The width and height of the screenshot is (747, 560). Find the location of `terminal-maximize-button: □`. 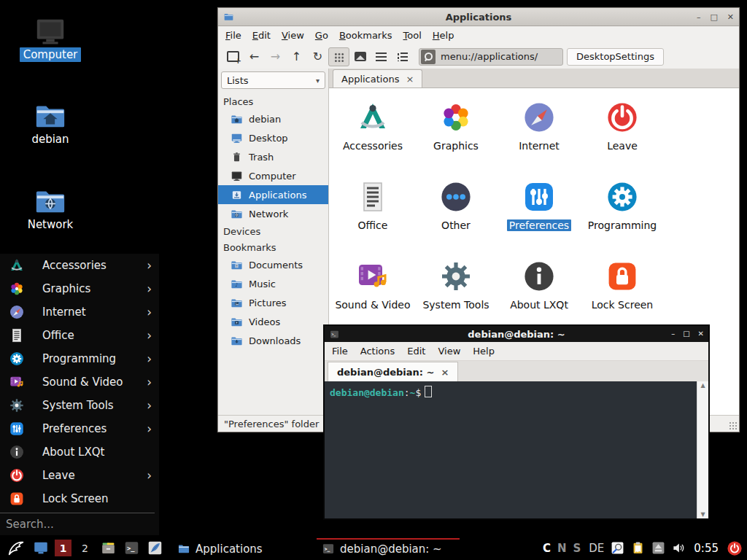

terminal-maximize-button: □ is located at coordinates (686, 334).